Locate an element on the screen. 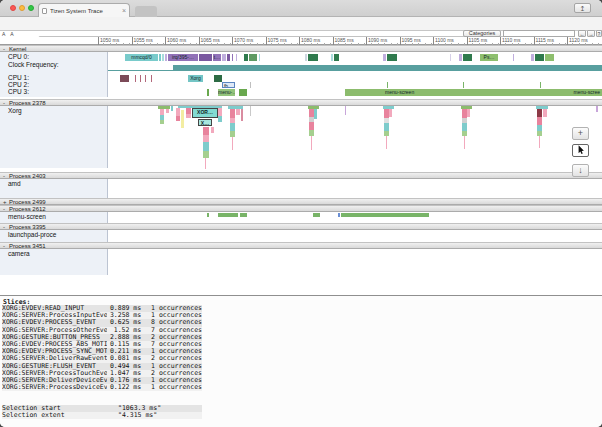 The image size is (602, 427). trace-slice: XOR… is located at coordinates (205, 113).